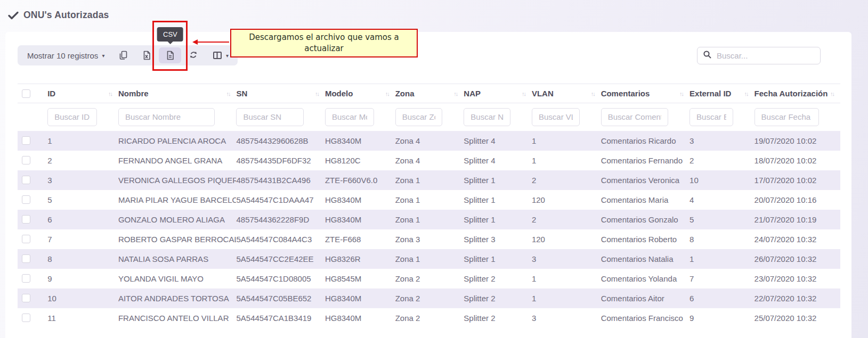 The width and height of the screenshot is (868, 338). Describe the element at coordinates (769, 55) in the screenshot. I see `search-input` at that location.